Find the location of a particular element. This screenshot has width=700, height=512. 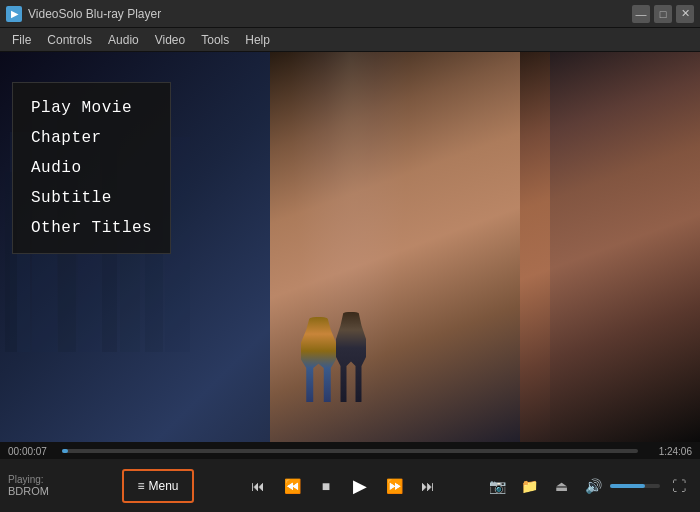

context-item-audio: Audio is located at coordinates (92, 168).